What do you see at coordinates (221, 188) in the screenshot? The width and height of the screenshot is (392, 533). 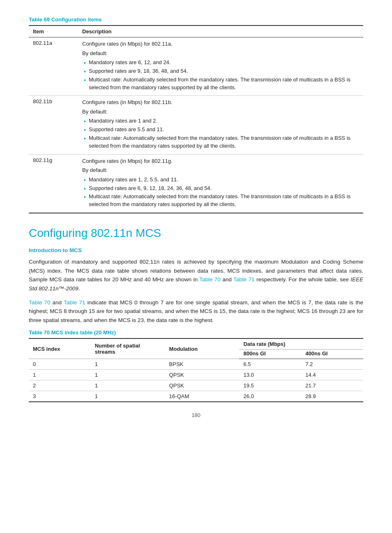 I see `list-item: Supported rates are 6, 9, 12, 18, 24, 36…` at bounding box center [221, 188].